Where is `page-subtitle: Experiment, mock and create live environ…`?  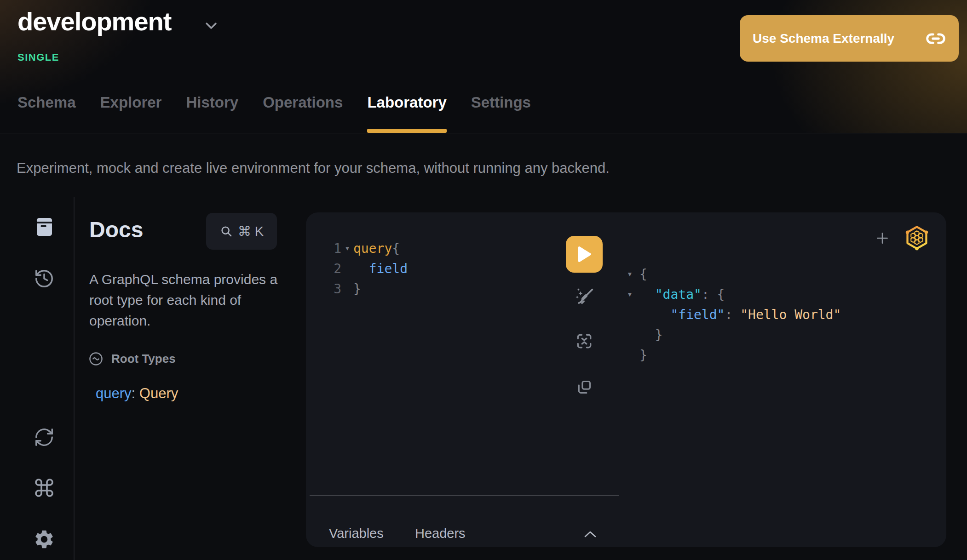
page-subtitle: Experiment, mock and create live environ… is located at coordinates (313, 168).